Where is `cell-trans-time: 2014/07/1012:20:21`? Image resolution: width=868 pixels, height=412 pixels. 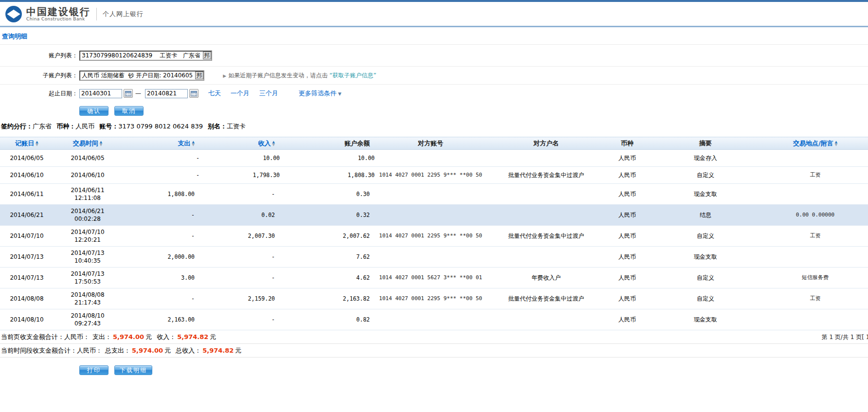 cell-trans-time: 2014/07/1012:20:21 is located at coordinates (88, 236).